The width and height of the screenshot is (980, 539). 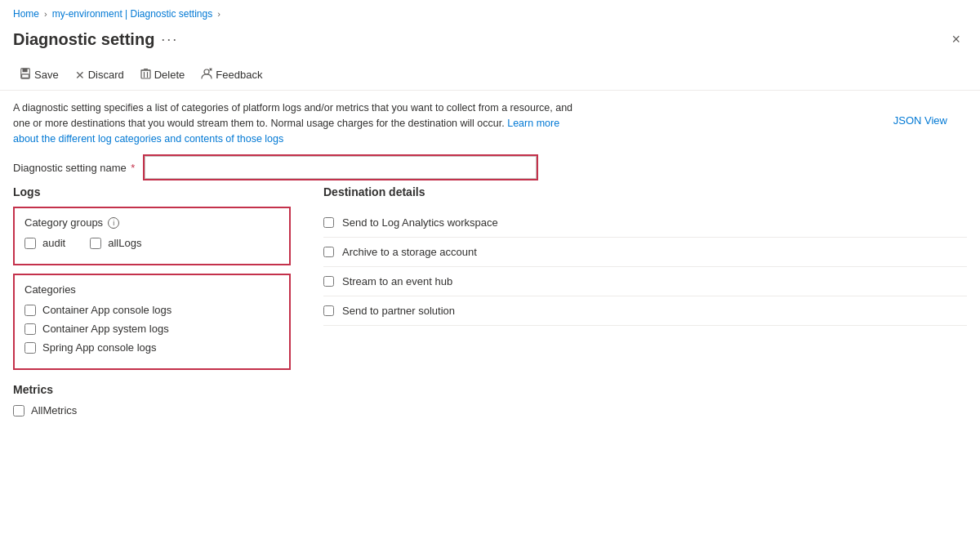 What do you see at coordinates (74, 168) in the screenshot?
I see `diagnostic-setting-name-label: Diagnostic setting name *` at bounding box center [74, 168].